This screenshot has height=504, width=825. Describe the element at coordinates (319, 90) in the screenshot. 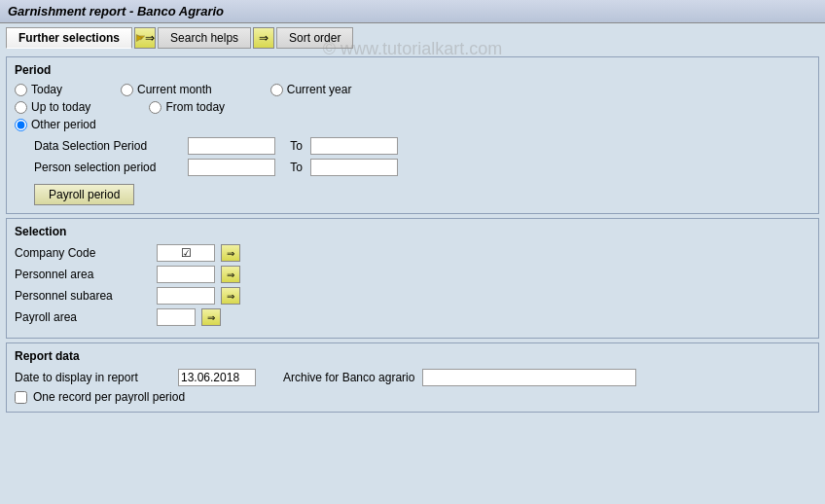

I see `radio-current-year-label: Current year` at that location.